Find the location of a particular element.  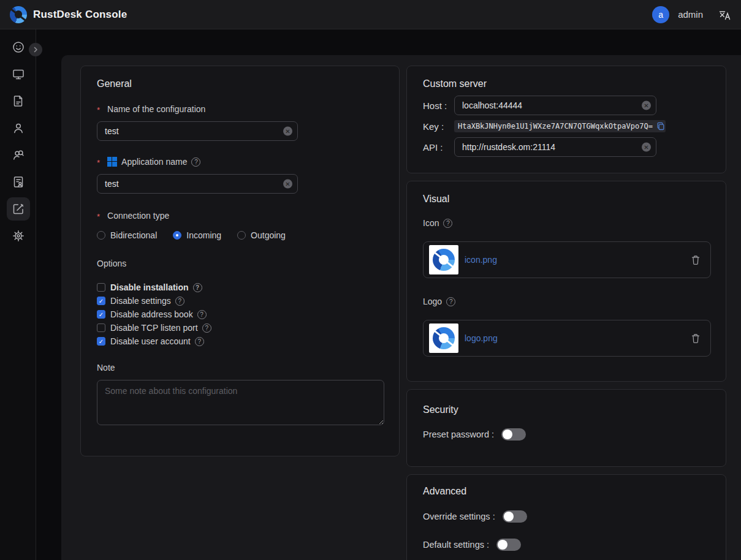

app-name-field-wrap: ✕ is located at coordinates (197, 184).